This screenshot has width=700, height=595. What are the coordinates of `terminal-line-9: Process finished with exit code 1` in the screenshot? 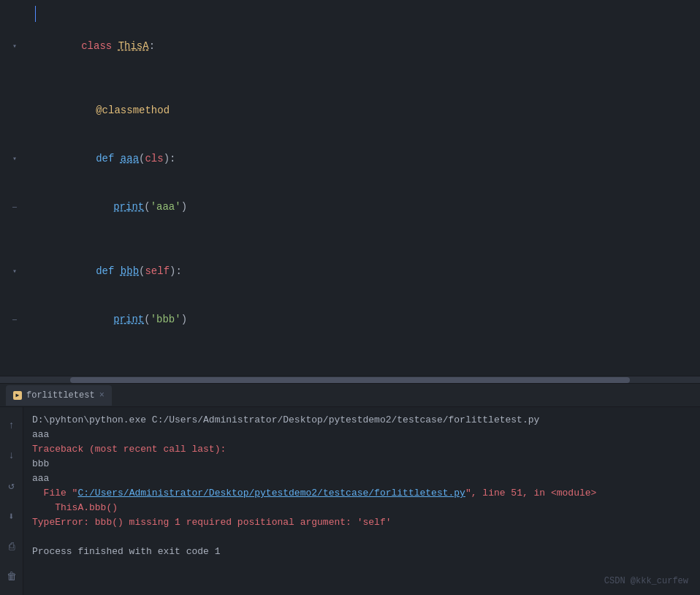 It's located at (362, 552).